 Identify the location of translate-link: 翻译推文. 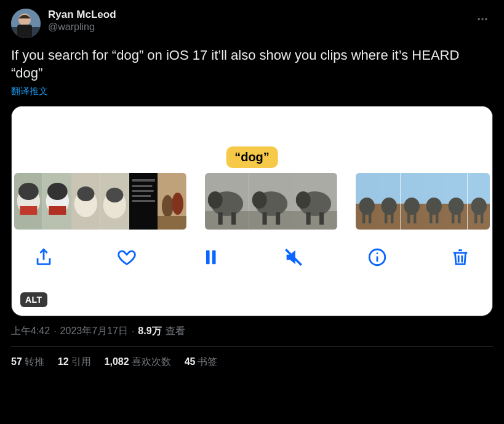
(252, 91).